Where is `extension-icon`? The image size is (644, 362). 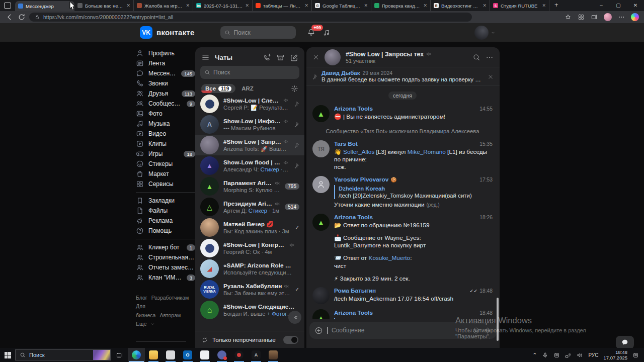
extension-icon is located at coordinates (581, 17).